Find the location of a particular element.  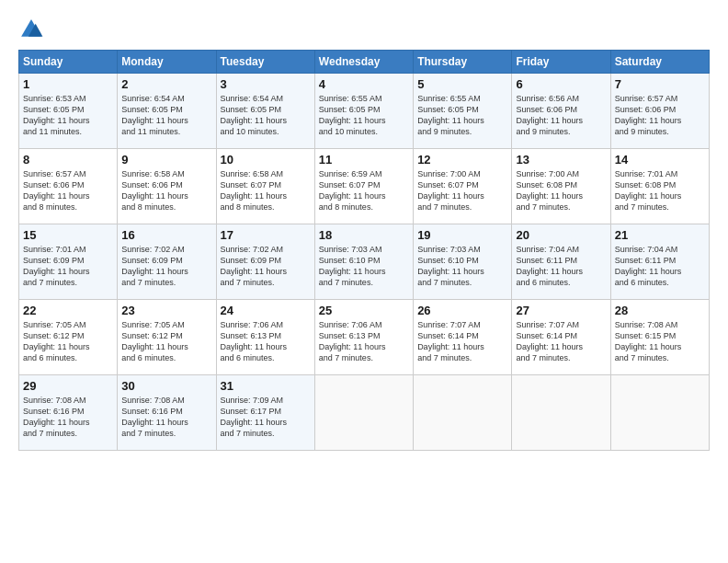

calendar-cell: 9Sunrise: 6:58 AM Sunset: 6:06 PM Daylig… is located at coordinates (167, 187).